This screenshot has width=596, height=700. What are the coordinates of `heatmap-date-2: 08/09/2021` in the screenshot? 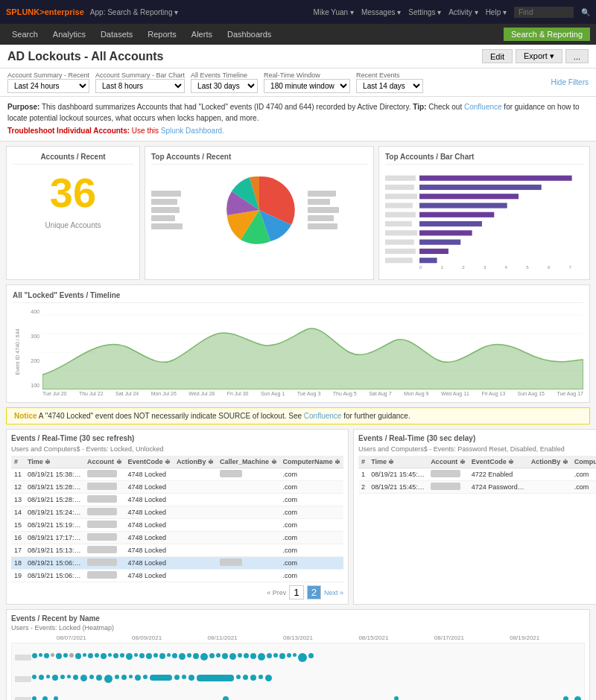 It's located at (147, 637).